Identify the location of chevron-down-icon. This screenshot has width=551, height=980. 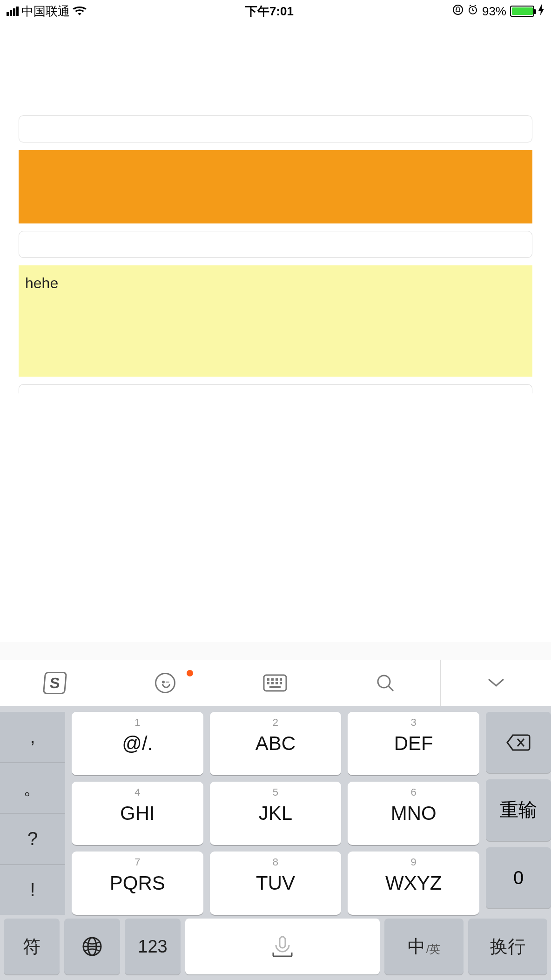
(496, 683).